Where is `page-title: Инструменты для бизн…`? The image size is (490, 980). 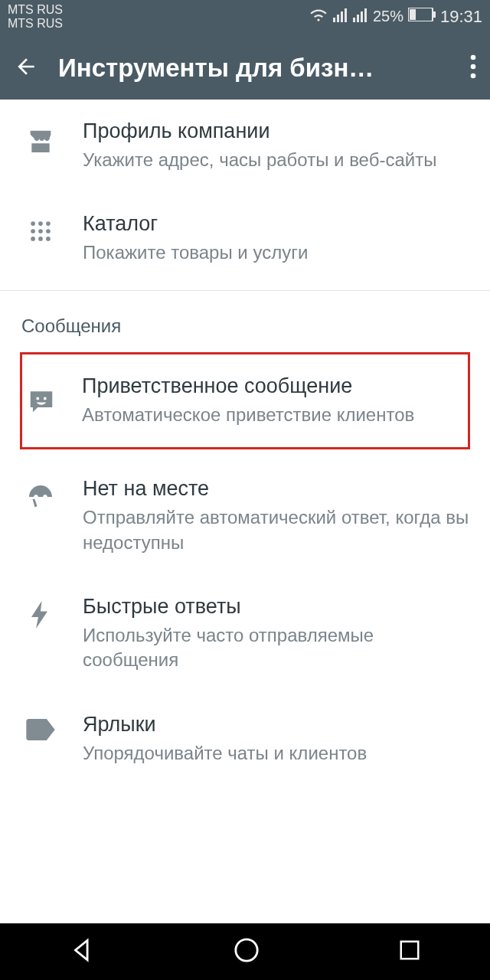 page-title: Инструменты для бизн… is located at coordinates (254, 68).